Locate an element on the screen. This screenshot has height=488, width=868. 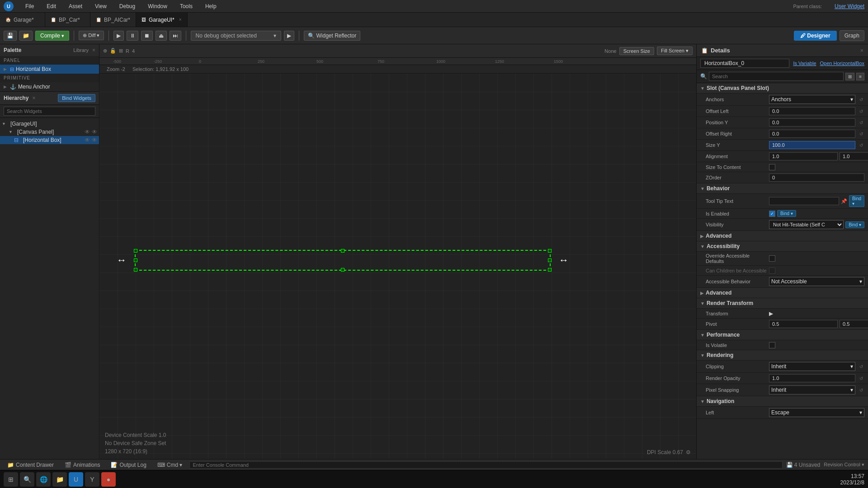
pause-button: ⏸ is located at coordinates (132, 36).